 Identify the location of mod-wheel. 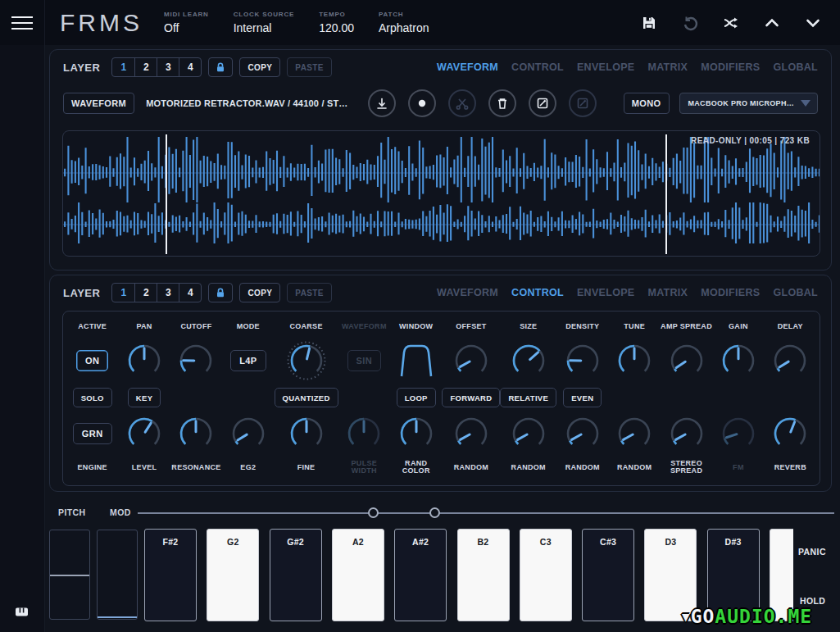
(117, 575).